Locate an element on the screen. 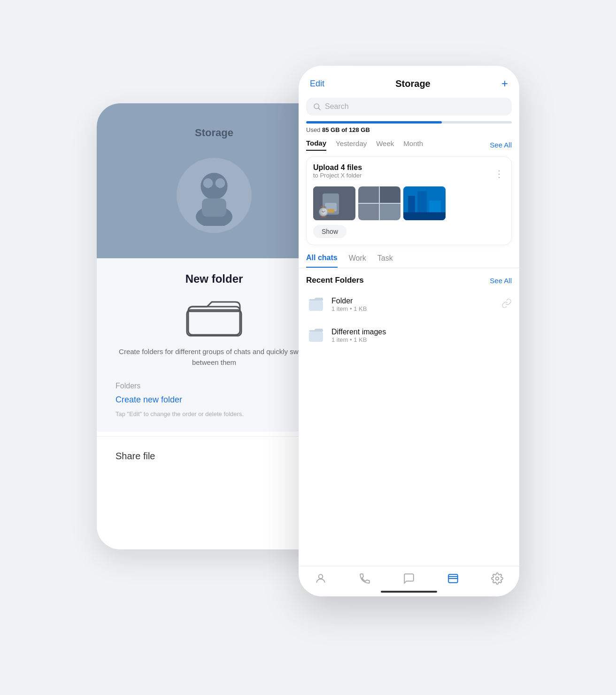 The width and height of the screenshot is (616, 695). storage-label: Used 85 GB of 128 GB is located at coordinates (409, 130).